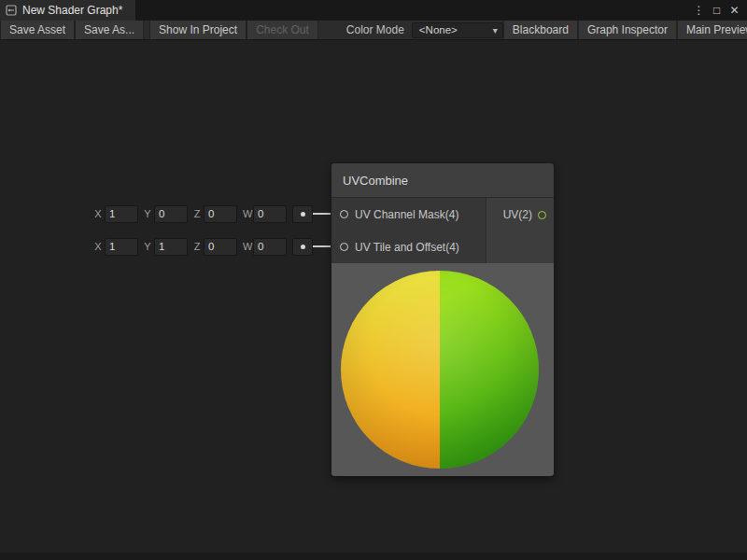 The width and height of the screenshot is (747, 560). What do you see at coordinates (626, 30) in the screenshot?
I see `toolbar-right-group: Blackboard Graph Inspector Main Preview` at bounding box center [626, 30].